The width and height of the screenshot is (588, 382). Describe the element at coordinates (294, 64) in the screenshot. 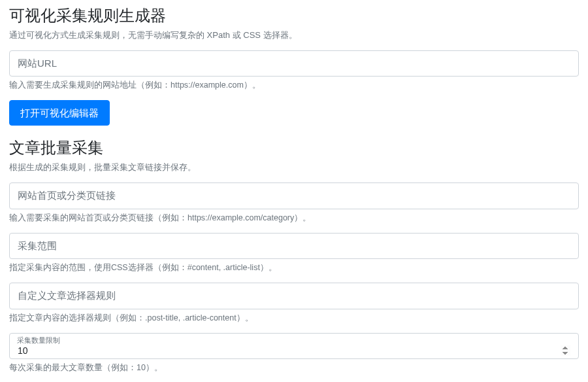

I see `website-url-input` at that location.